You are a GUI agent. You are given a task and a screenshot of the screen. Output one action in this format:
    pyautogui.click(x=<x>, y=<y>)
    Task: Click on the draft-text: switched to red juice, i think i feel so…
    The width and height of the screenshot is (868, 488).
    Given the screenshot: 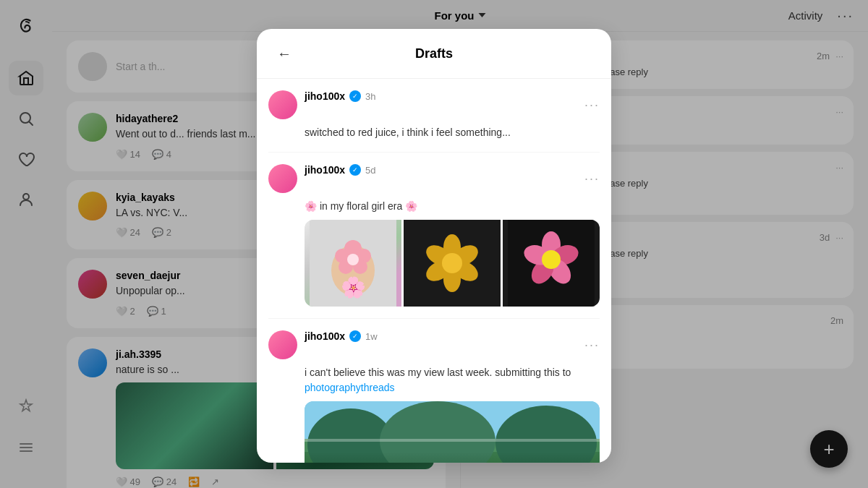 What is the action you would take?
    pyautogui.click(x=452, y=133)
    